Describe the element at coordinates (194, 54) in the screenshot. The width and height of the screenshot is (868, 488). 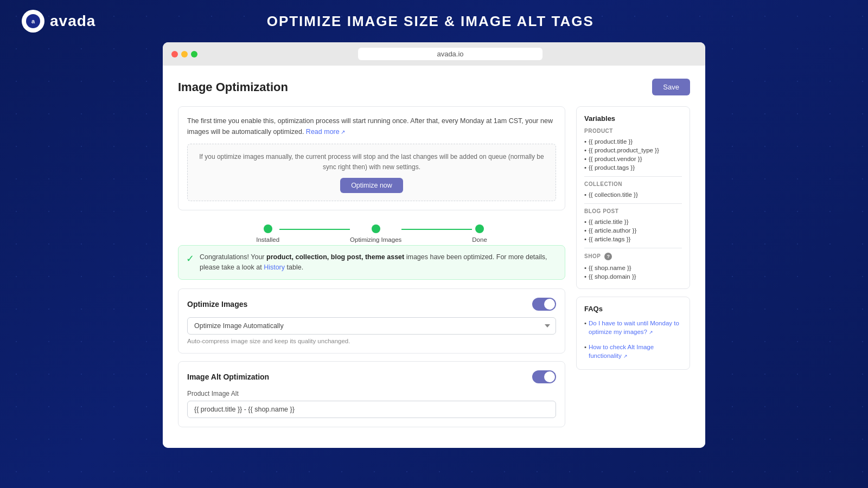
I see `maximize-dot` at that location.